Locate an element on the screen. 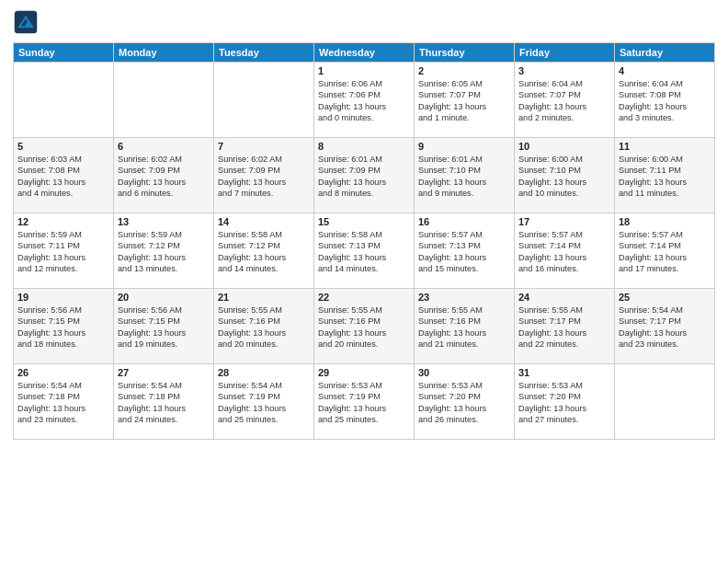  calendar-cell: 5Sunrise: 6:03 AM Sunset: 7:08 PM Daylig… is located at coordinates (64, 176).